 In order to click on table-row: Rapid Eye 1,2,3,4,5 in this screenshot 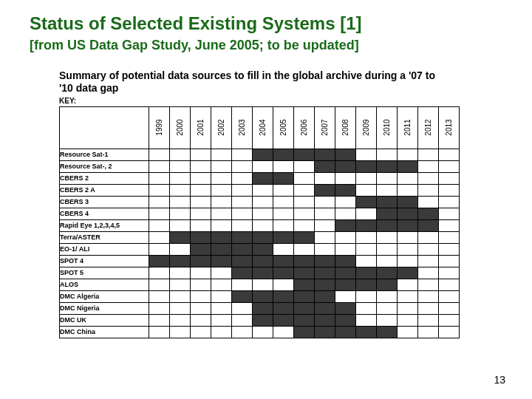, I will do `click(260, 225)`.